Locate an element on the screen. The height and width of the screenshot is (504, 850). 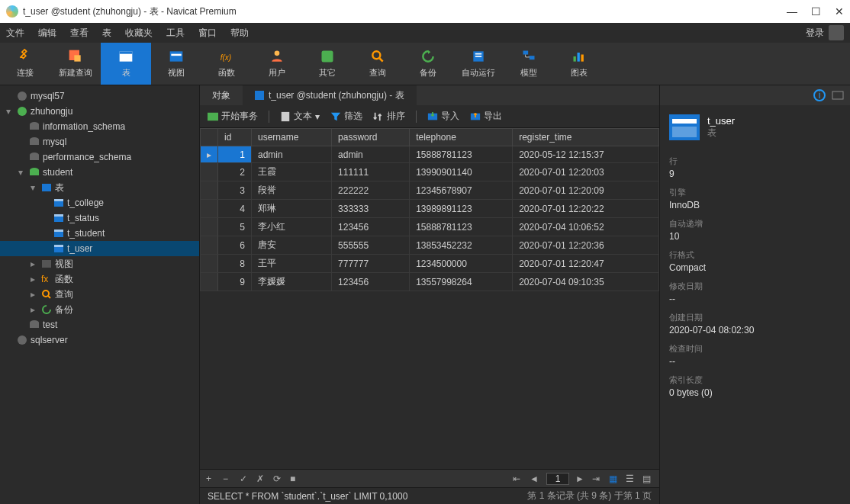
menu-6: 窗口 is located at coordinates (208, 34).